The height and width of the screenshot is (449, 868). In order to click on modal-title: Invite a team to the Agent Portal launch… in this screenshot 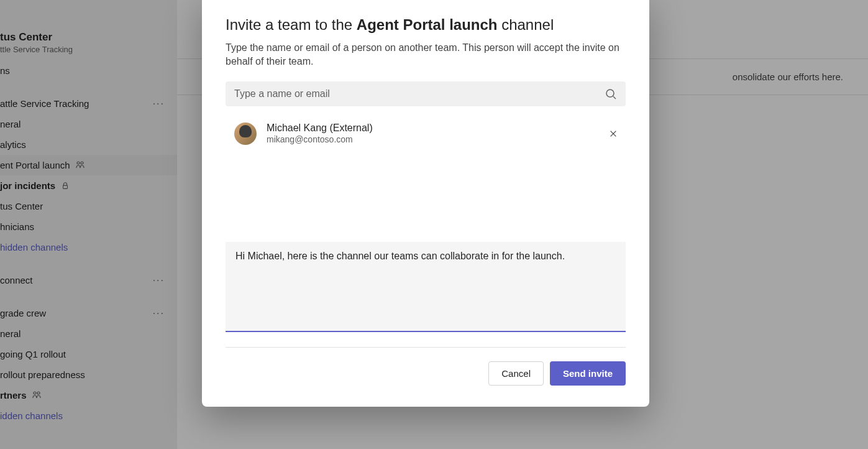, I will do `click(426, 25)`.